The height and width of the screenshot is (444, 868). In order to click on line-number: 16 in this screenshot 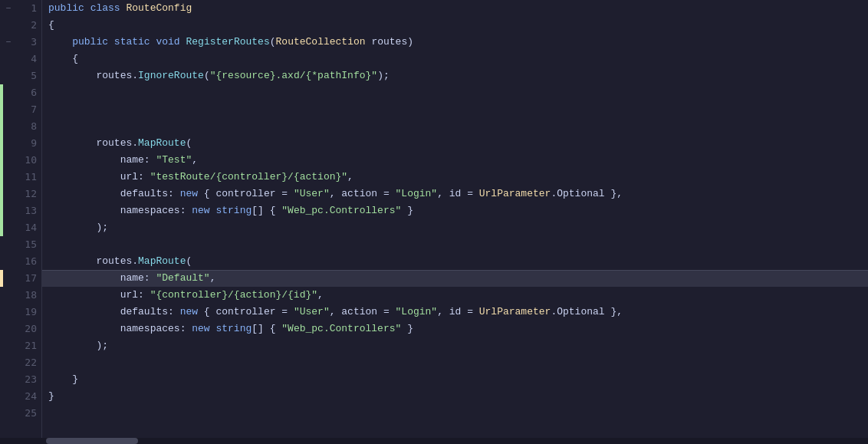, I will do `click(25, 261)`.